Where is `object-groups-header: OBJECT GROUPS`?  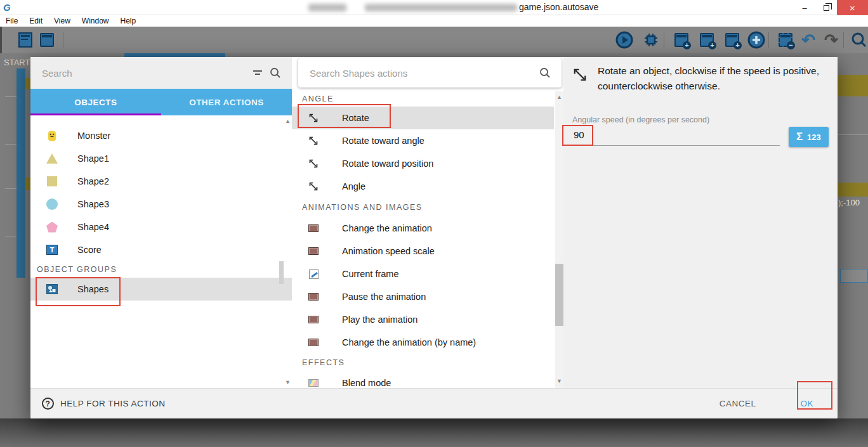 object-groups-header: OBJECT GROUPS is located at coordinates (161, 269).